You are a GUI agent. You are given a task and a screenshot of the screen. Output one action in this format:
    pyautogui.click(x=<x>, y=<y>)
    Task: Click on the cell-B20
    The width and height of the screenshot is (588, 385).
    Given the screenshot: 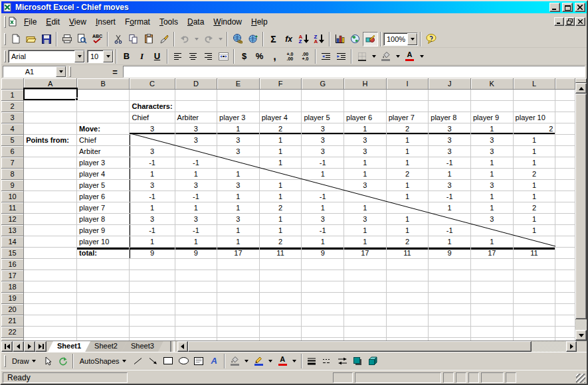 What is the action you would take?
    pyautogui.click(x=104, y=309)
    